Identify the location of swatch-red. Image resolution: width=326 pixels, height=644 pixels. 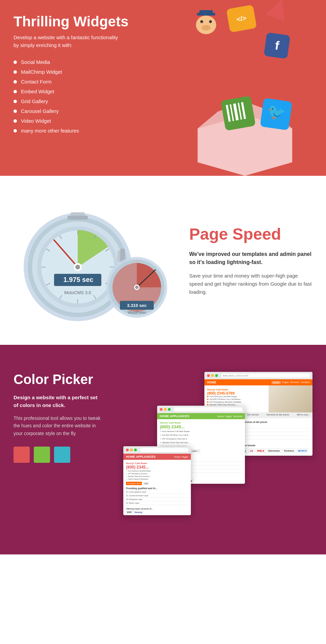
(22, 455).